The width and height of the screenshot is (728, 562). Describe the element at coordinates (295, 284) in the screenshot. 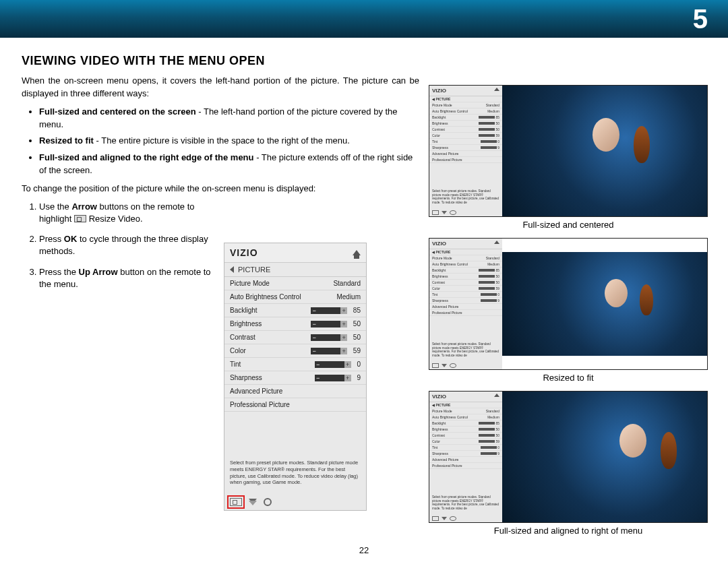

I see `osd-setting-row: Picture ModeStandard` at that location.